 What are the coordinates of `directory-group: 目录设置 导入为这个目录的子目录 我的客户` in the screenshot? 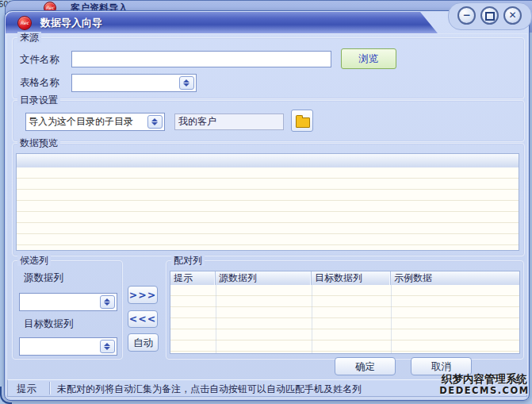 It's located at (268, 121).